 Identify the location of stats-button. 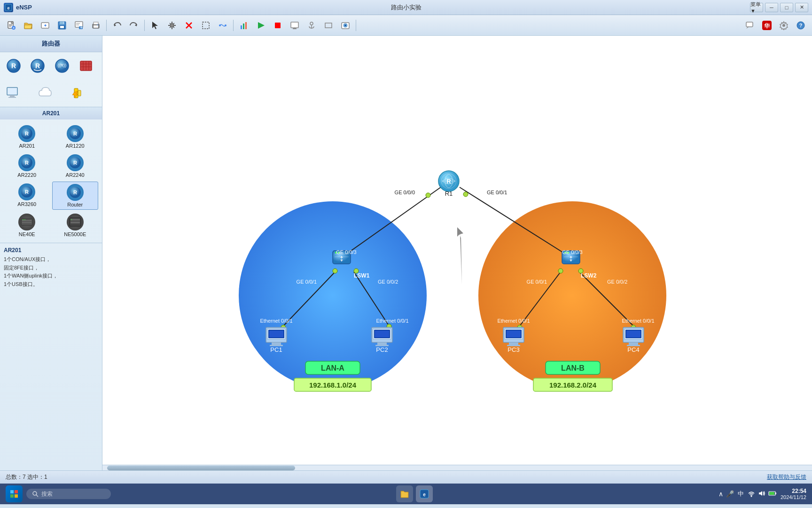
(244, 25).